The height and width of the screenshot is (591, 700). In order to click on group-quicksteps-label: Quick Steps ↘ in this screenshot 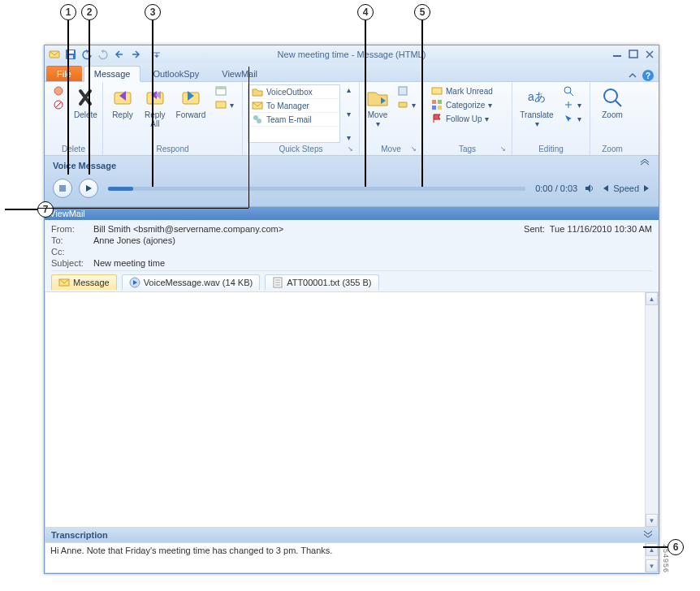, I will do `click(300, 148)`.